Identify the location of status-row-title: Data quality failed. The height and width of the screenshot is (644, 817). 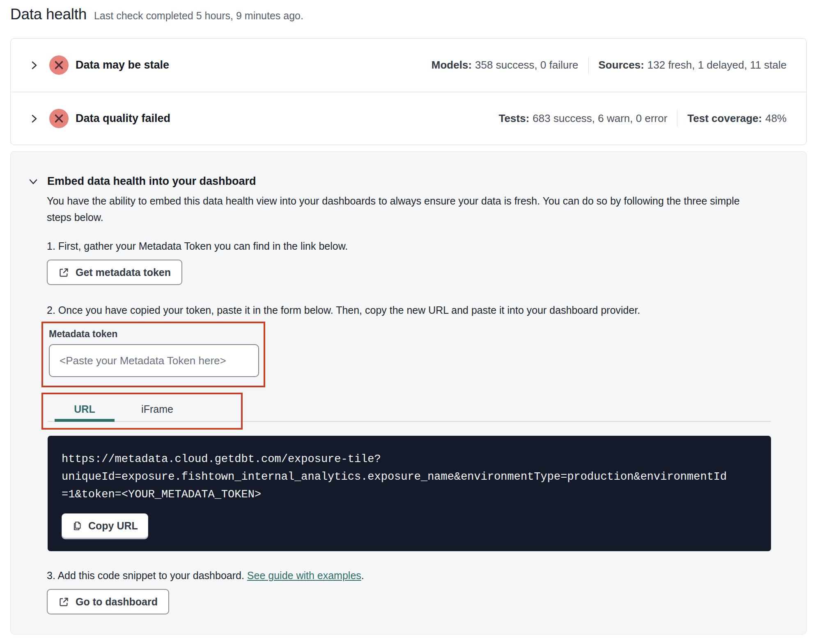
(123, 118).